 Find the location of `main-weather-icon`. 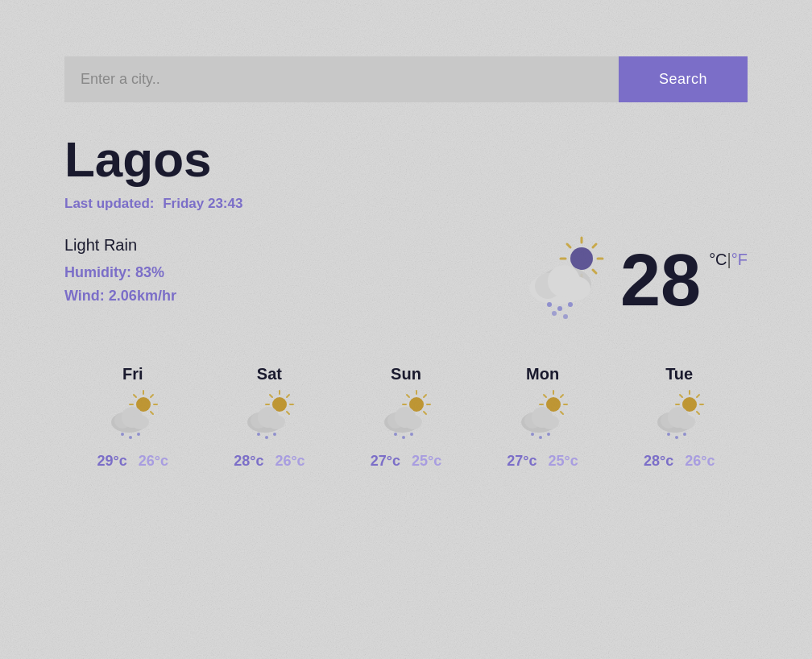

main-weather-icon is located at coordinates (568, 280).